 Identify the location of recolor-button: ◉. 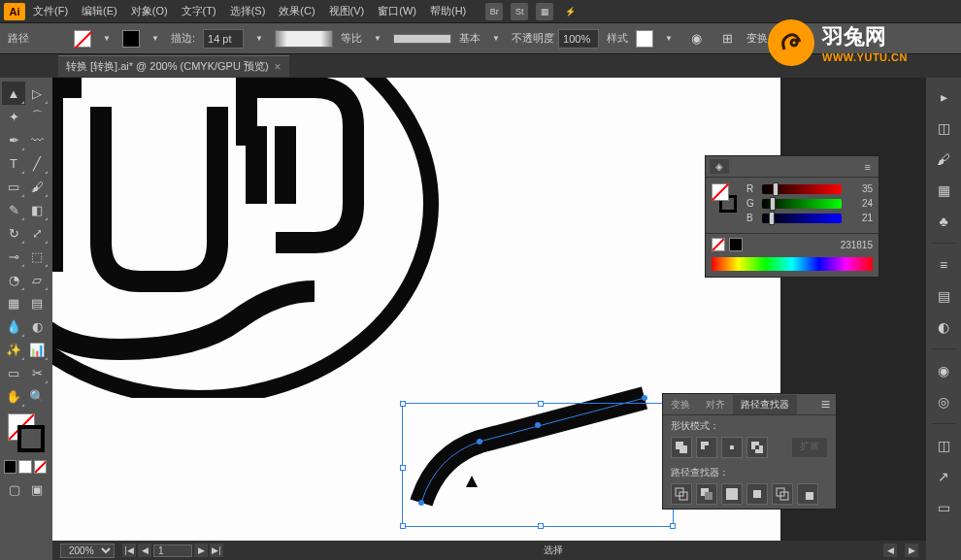
(696, 39).